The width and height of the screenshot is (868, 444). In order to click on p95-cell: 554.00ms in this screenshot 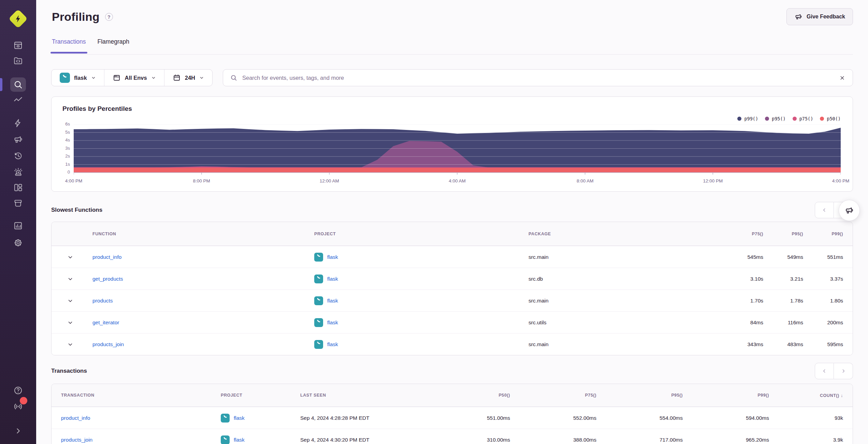, I will do `click(639, 418)`.